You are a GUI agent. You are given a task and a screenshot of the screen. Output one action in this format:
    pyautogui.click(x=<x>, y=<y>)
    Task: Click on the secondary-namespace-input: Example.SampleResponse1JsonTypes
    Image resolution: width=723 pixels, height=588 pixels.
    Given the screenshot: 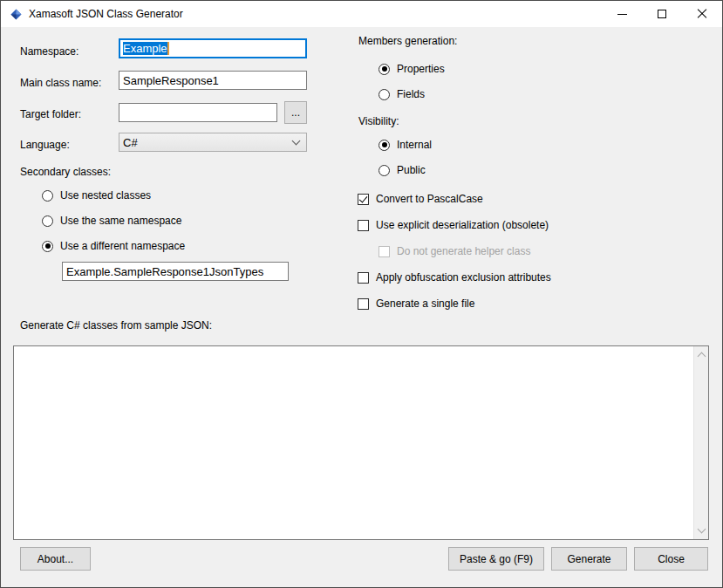 What is the action you would take?
    pyautogui.click(x=175, y=271)
    